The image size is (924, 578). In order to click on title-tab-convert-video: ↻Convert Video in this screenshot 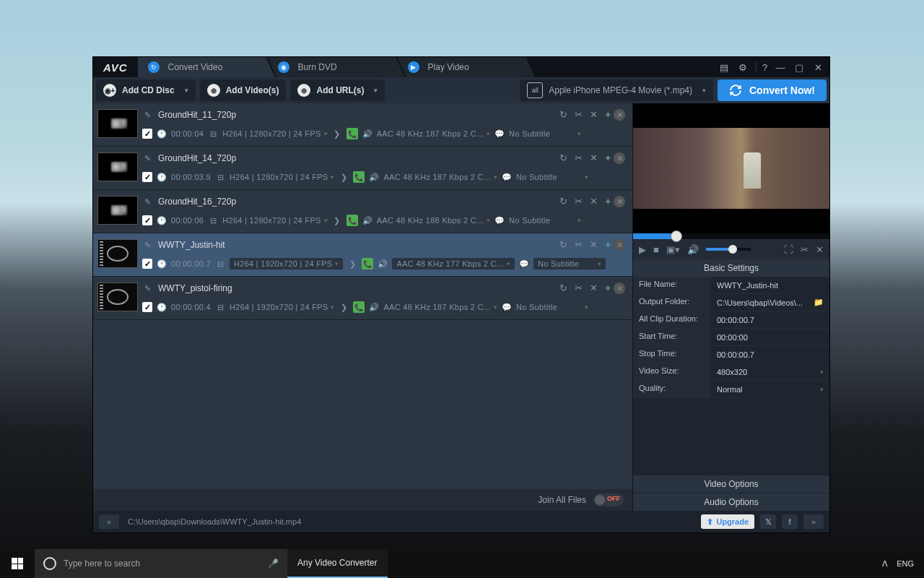, I will do `click(206, 67)`.